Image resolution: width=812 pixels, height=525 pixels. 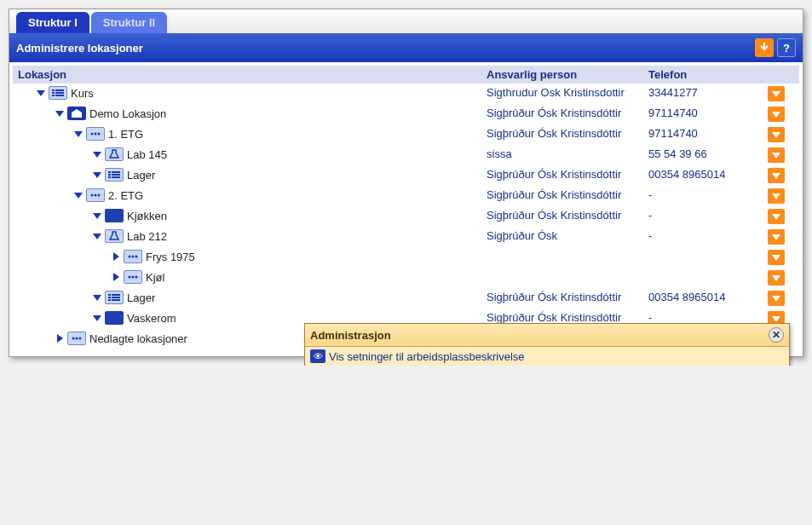 I want to click on table-row: Lab 145sissa55 54 39 66, so click(x=406, y=155).